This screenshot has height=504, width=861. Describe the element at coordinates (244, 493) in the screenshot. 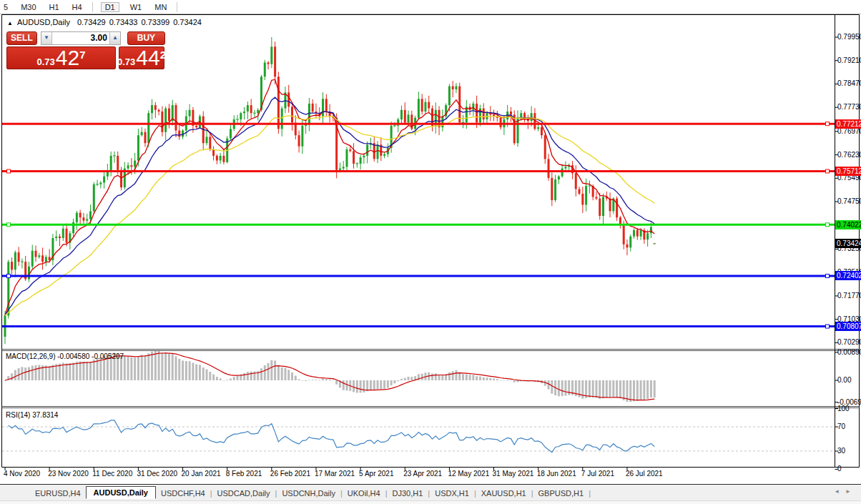

I see `chart-tab-usdcad-daily: USDCAD,Daily` at that location.